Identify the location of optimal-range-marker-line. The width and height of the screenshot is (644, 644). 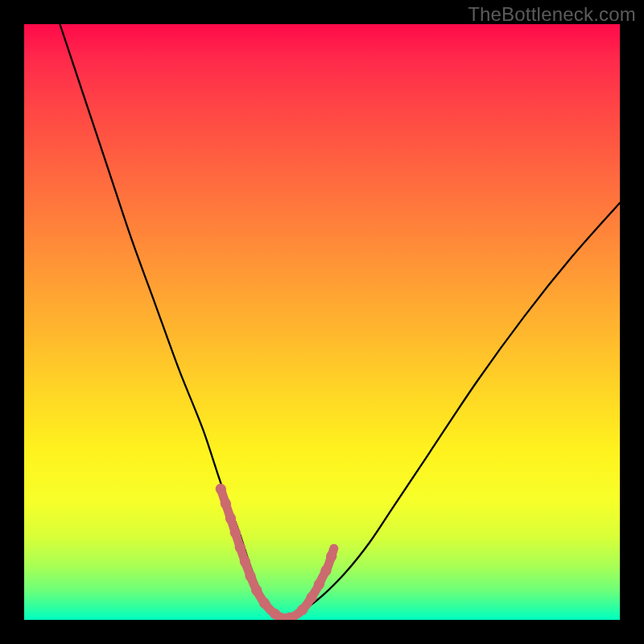
(277, 553).